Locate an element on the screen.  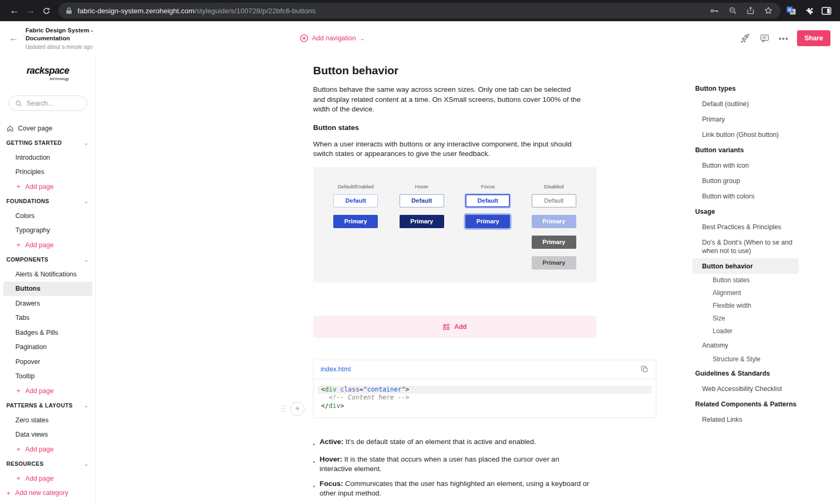
toc-item-usage: Usage is located at coordinates (746, 211).